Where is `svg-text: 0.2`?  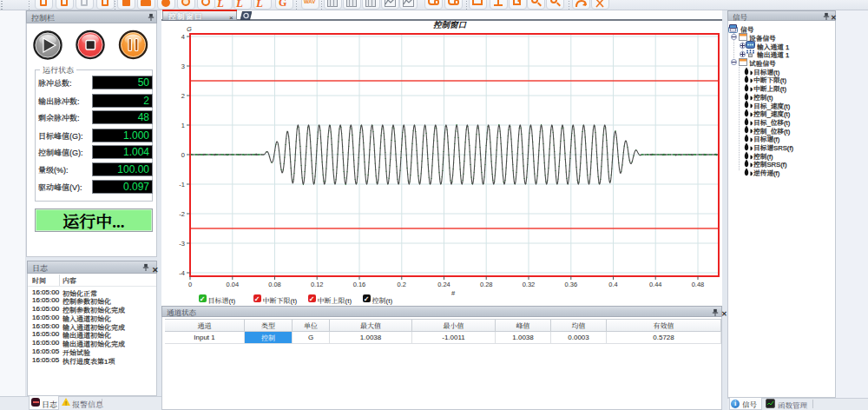 svg-text: 0.2 is located at coordinates (402, 285).